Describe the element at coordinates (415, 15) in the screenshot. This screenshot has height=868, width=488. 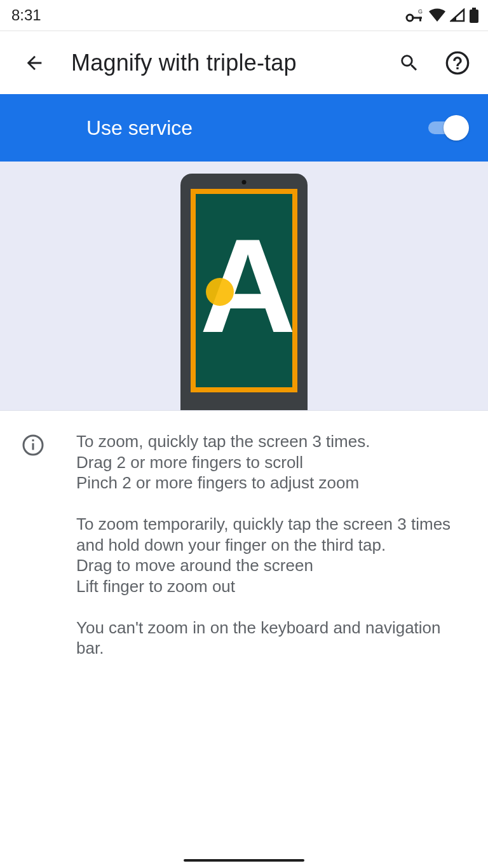
I see `vpn-key-icon: G` at that location.